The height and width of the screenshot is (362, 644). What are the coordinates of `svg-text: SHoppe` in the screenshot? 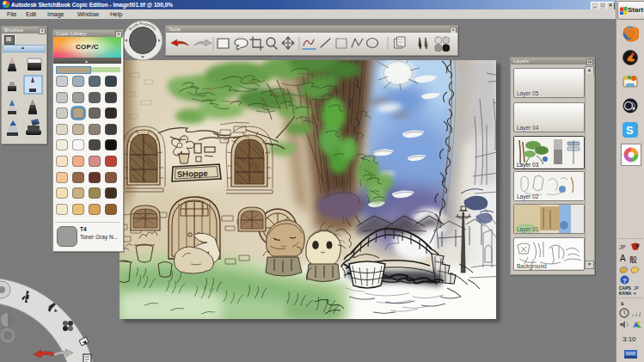 It's located at (193, 174).